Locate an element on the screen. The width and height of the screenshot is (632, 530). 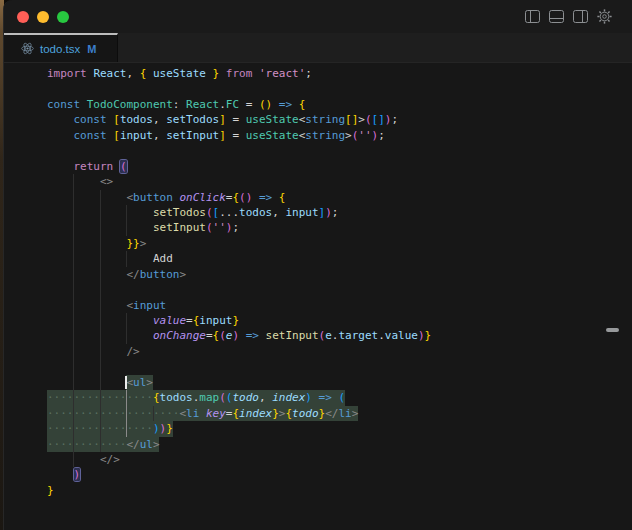
code-token: string is located at coordinates (325, 136).